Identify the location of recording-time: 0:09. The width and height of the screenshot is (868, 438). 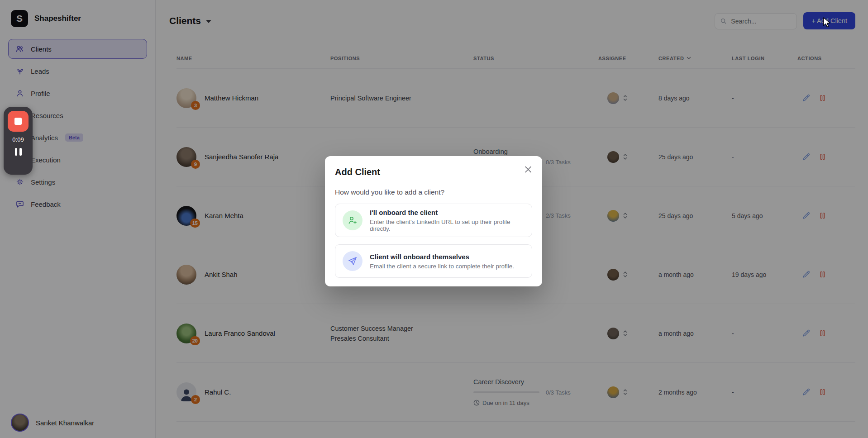
(18, 139).